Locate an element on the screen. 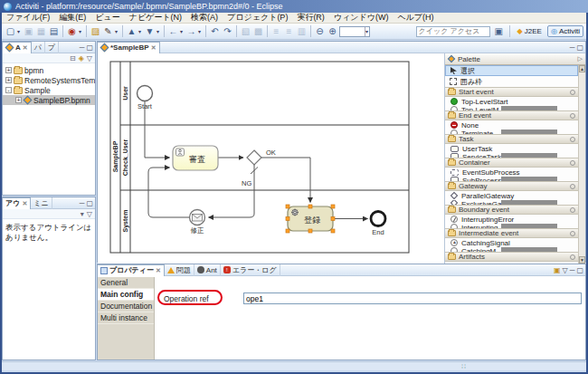 Image resolution: width=588 pixels, height=374 pixels. palette-item-clipped: Interrupting is located at coordinates (512, 226).